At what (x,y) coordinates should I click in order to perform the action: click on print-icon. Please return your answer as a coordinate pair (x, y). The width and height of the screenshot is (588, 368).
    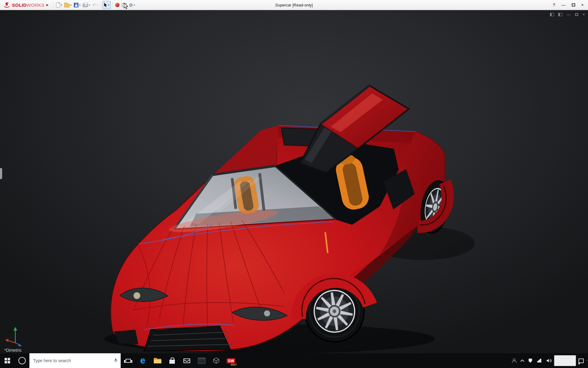
    Looking at the image, I should click on (85, 6).